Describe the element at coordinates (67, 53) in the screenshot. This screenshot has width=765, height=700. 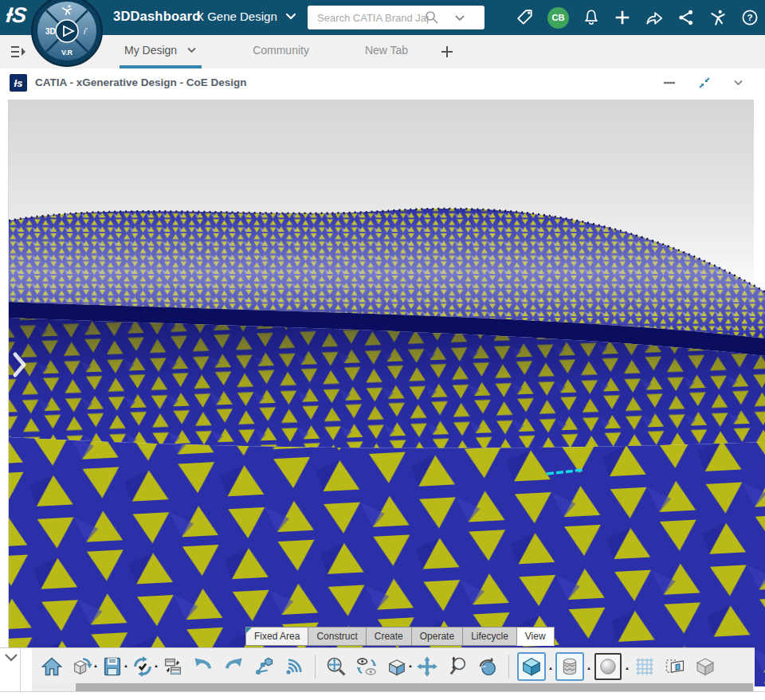
I see `compass-south-label: V.R` at that location.